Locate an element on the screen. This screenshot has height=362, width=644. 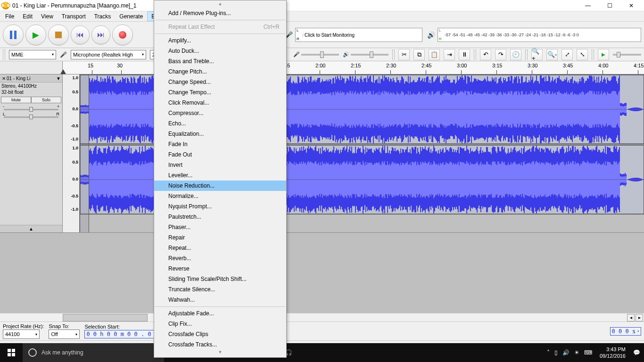
menu-nyquist-prompt: Nyquist Prompt... is located at coordinates (220, 206).